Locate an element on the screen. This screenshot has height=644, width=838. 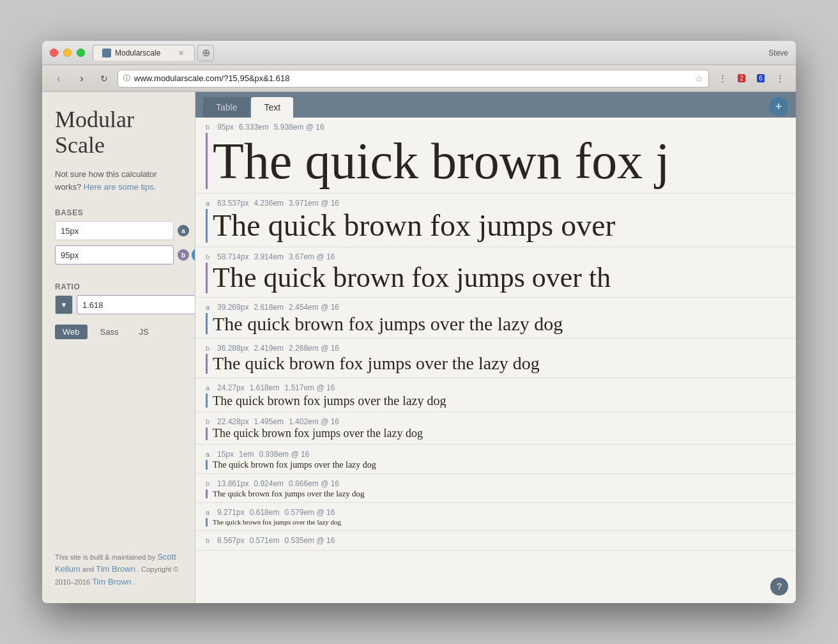
address-bar: ⓘ www.modularscale.com/?15,95&px&1.618 ☆ is located at coordinates (413, 79).